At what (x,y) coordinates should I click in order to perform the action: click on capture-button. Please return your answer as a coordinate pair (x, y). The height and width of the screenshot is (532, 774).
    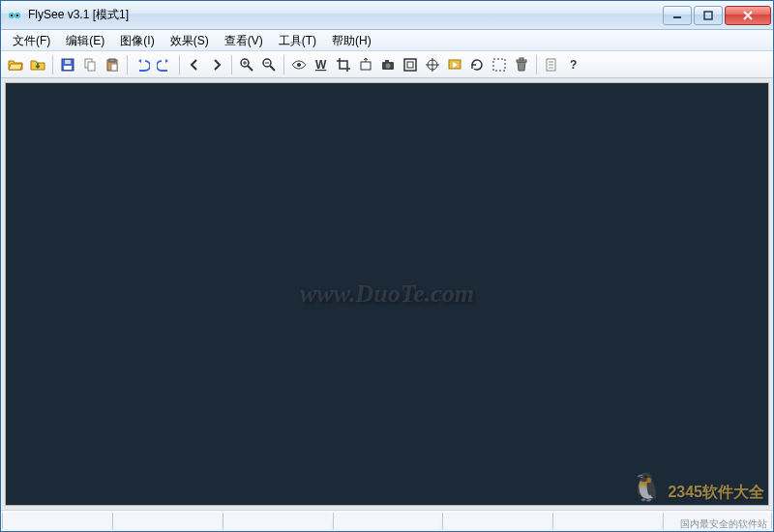
    Looking at the image, I should click on (366, 65).